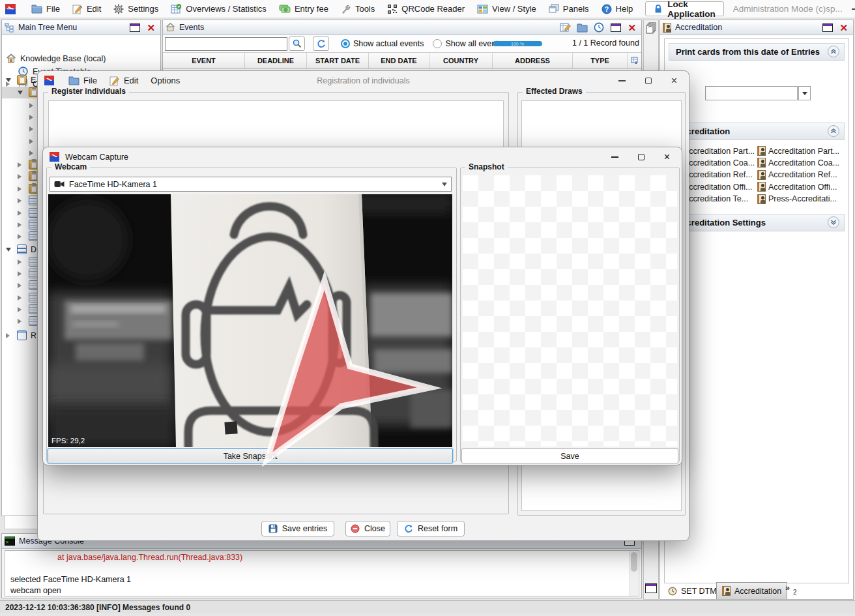 This screenshot has width=855, height=616. I want to click on snapshot-save-button: Save, so click(570, 456).